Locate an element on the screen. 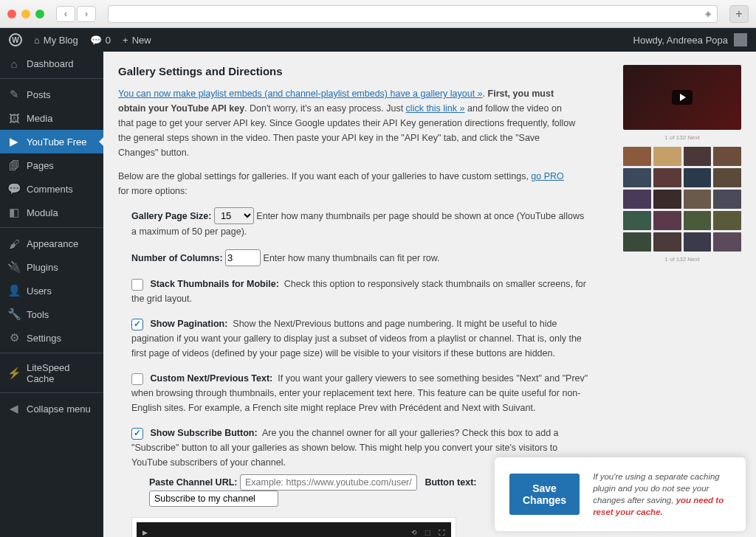  pagesize-label: Gallery Page Size: is located at coordinates (171, 216).